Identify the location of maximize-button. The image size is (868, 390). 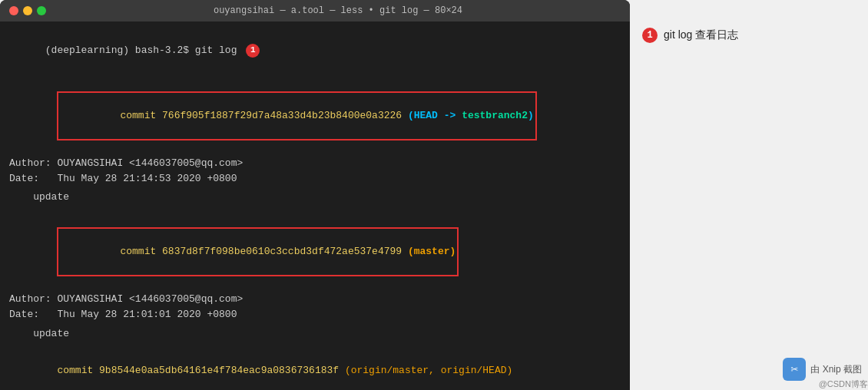
(41, 11).